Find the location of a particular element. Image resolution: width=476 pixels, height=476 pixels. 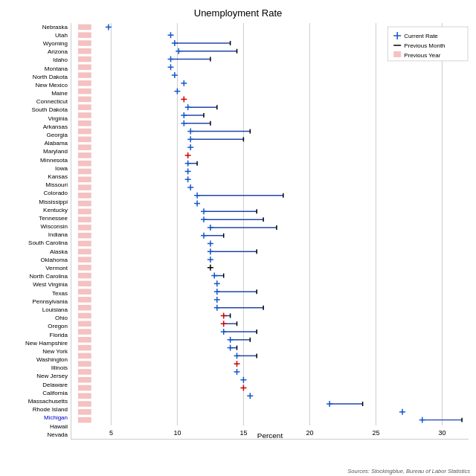

svg-text: Previous Month is located at coordinates (424, 46).